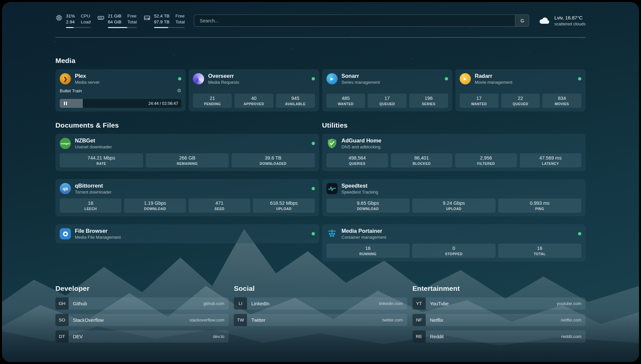  I want to click on service-card-qbittorrent: qb qBittorrent Torrent downloader 16, so click(187, 198).